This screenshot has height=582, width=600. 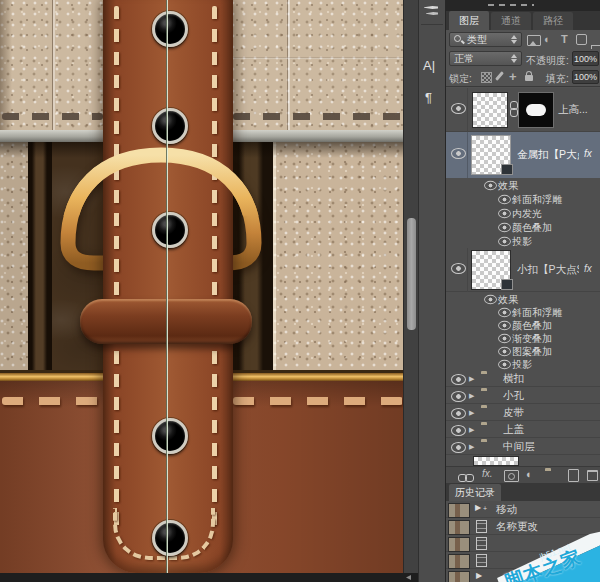 What do you see at coordinates (586, 77) in the screenshot?
I see `fill-value: 100%` at bounding box center [586, 77].